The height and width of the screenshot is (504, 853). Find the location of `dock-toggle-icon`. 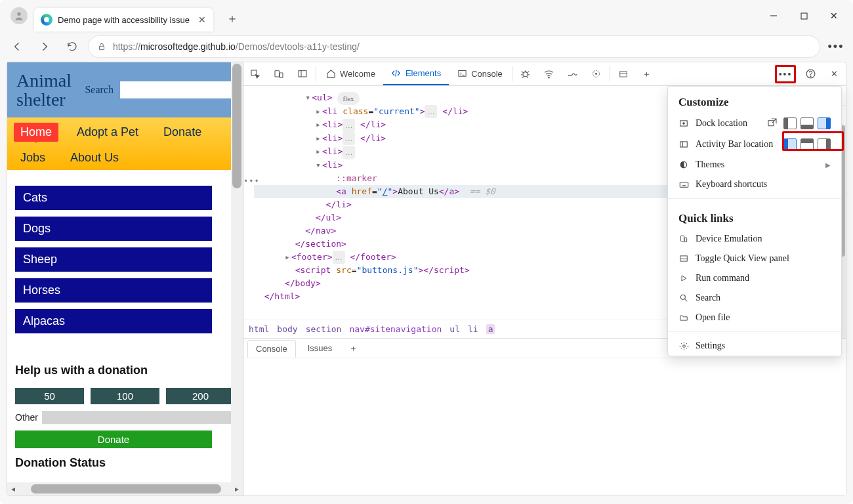

dock-toggle-icon is located at coordinates (302, 74).